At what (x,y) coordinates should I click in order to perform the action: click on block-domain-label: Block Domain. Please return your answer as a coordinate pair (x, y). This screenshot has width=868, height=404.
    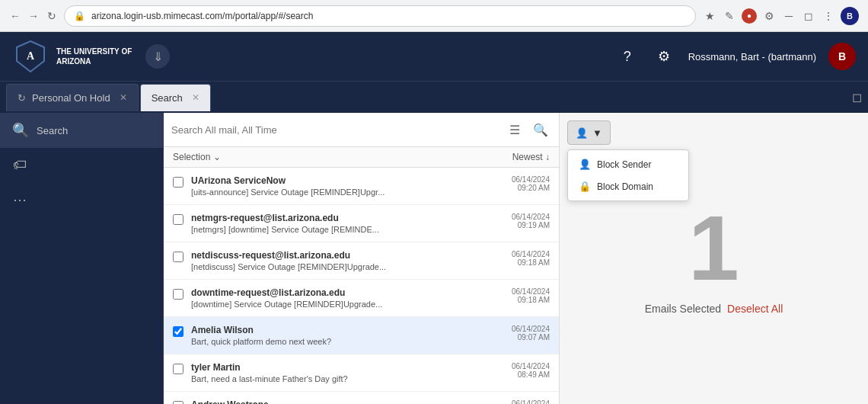
    Looking at the image, I should click on (625, 187).